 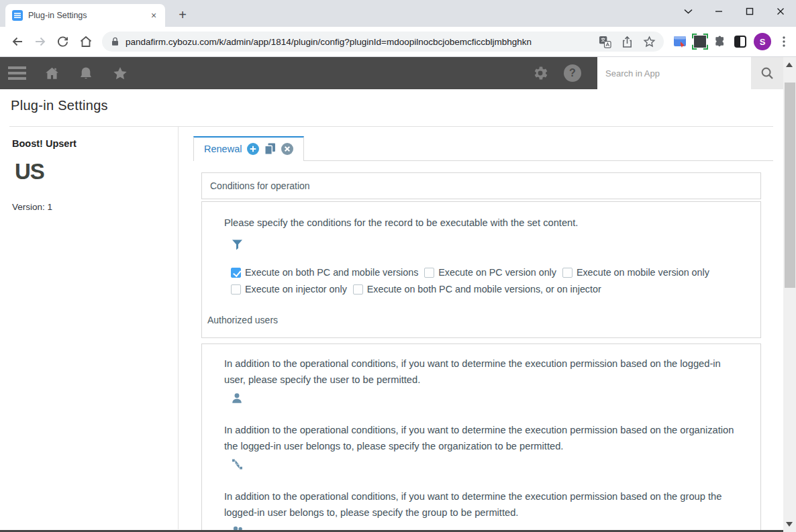 I want to click on checkbox-pc-and-mobile: Execute on both PC and mobile versions, so click(x=325, y=272).